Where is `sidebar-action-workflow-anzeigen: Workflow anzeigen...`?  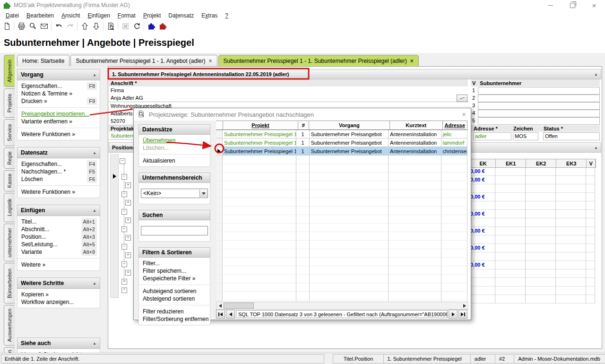 sidebar-action-workflow-anzeigen: Workflow anzeigen... is located at coordinates (59, 302).